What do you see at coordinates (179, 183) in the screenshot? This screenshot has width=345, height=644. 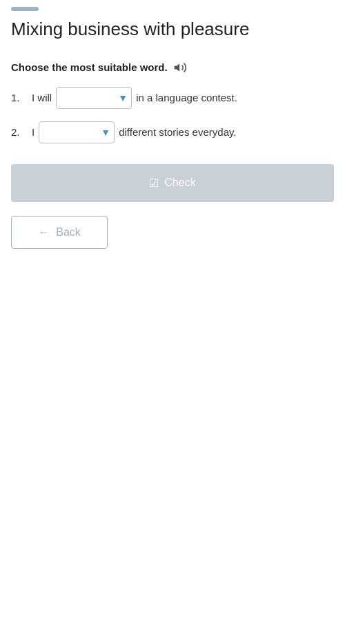 I see `check-button-label: Check` at bounding box center [179, 183].